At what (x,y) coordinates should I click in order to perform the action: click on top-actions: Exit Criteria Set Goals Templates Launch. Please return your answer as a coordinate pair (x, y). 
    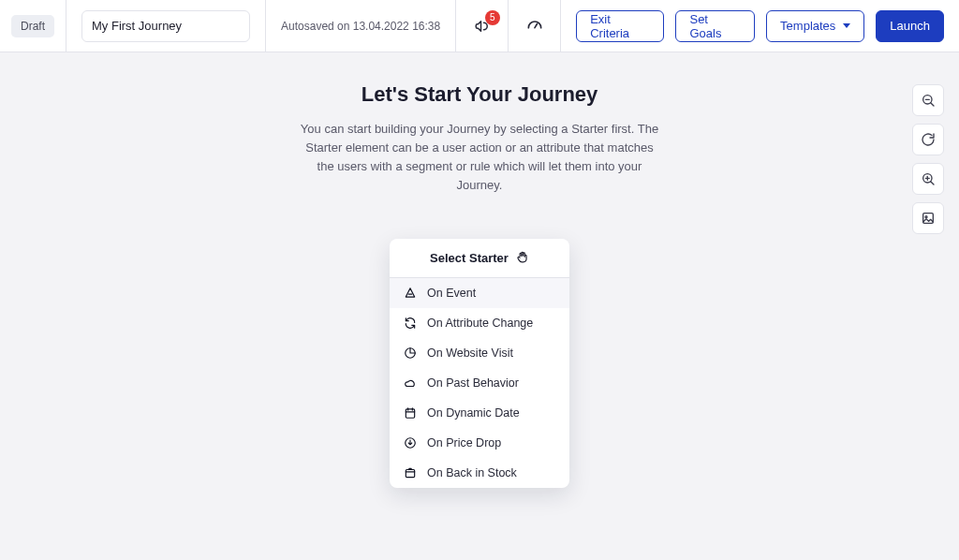
    Looking at the image, I should click on (760, 26).